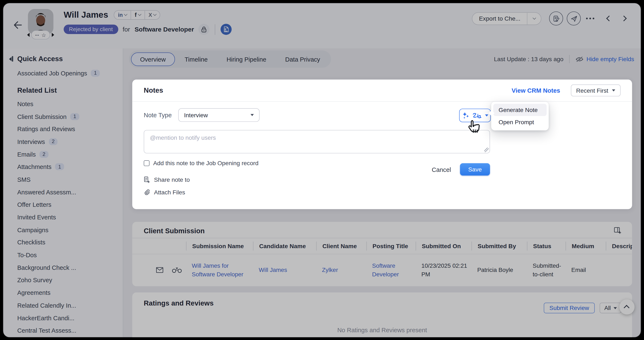 This screenshot has height=340, width=644. What do you see at coordinates (68, 255) in the screenshot?
I see `sidebar-item-to-dos: To-Dos` at bounding box center [68, 255].